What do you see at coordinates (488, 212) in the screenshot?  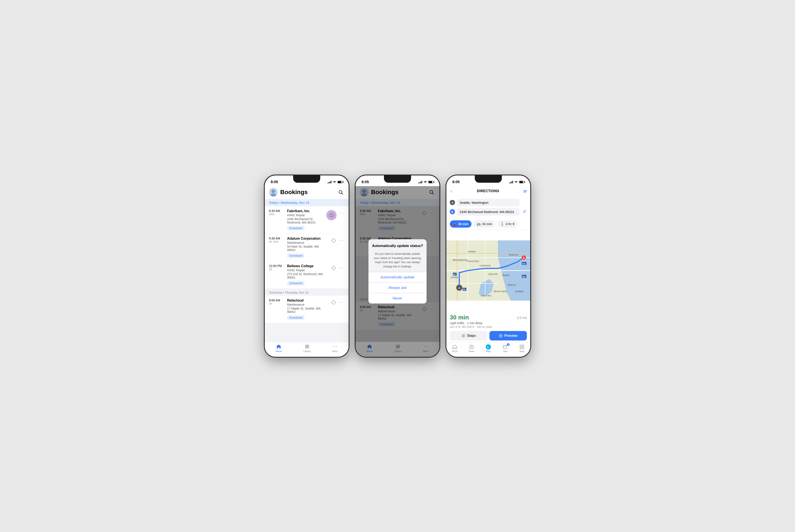 I see `dest-row: B 2345 Birchwood Redmond, WA 98101 ↺` at bounding box center [488, 212].